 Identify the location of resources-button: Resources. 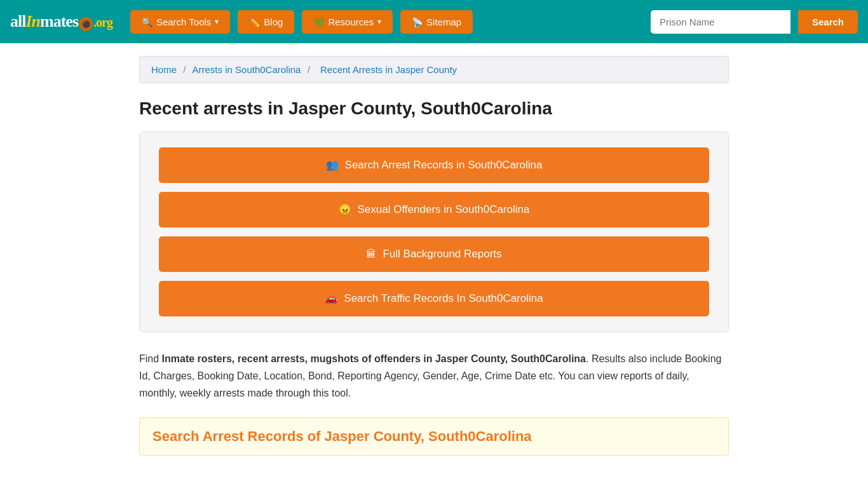
(347, 22).